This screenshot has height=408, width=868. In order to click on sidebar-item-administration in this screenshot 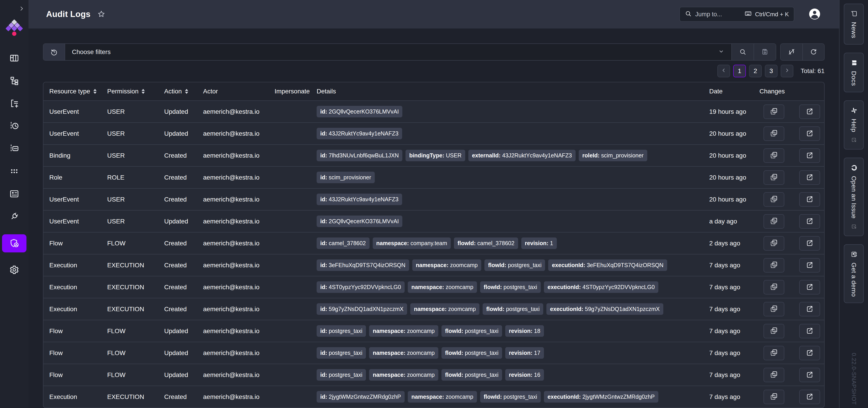, I will do `click(14, 243)`.